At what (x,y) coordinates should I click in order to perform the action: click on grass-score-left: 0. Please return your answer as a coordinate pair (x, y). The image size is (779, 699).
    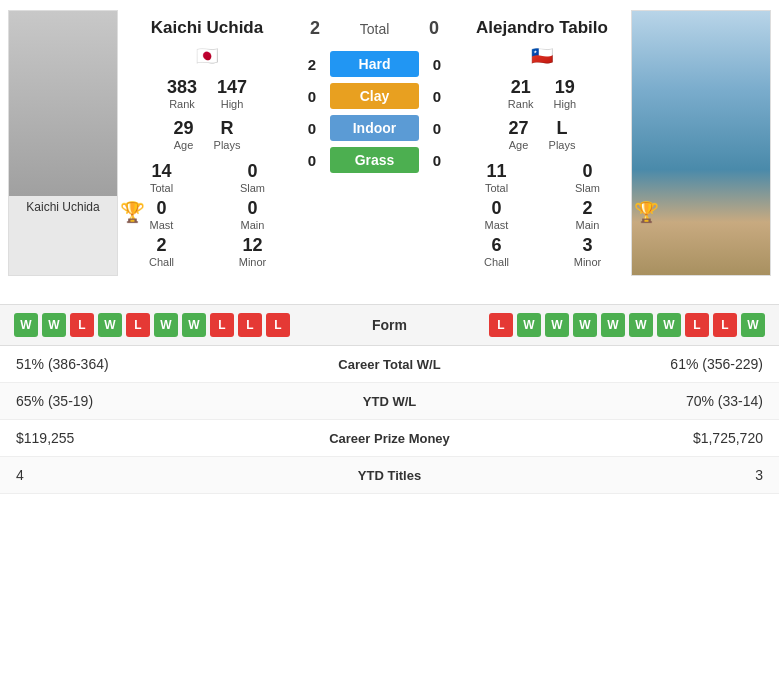
    Looking at the image, I should click on (312, 160).